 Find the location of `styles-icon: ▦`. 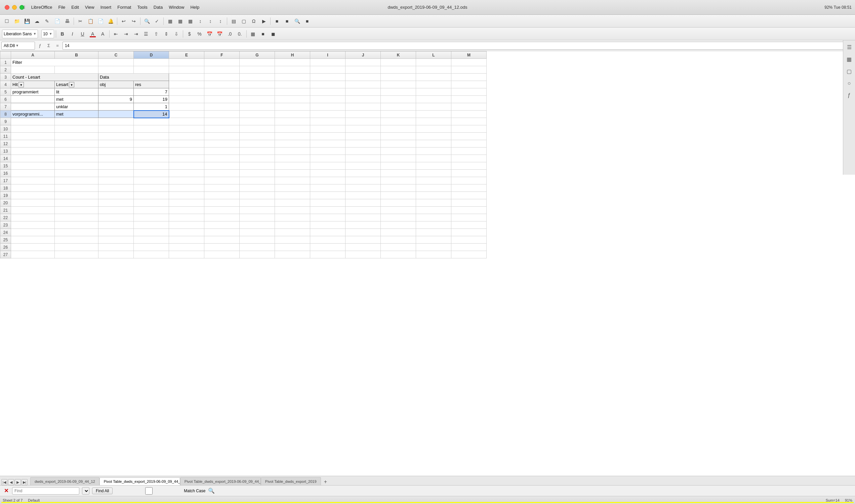

styles-icon: ▦ is located at coordinates (849, 59).